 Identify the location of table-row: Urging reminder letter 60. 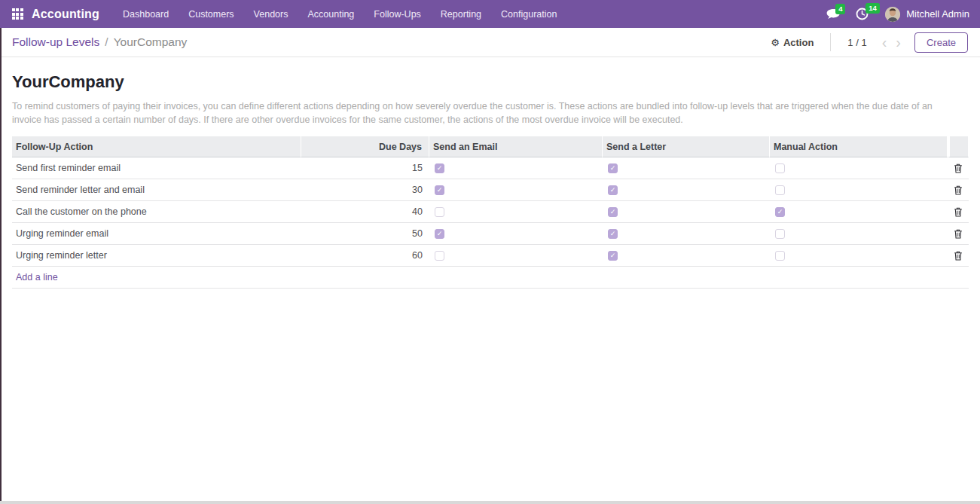
(490, 256).